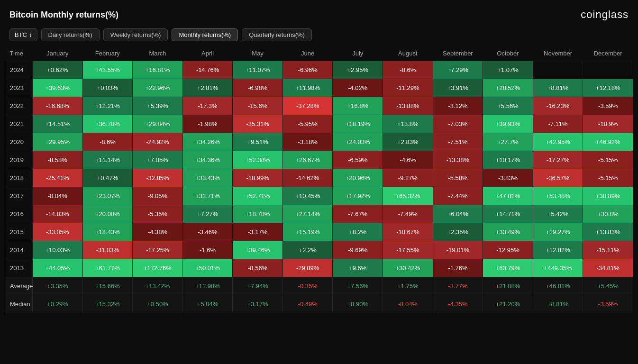 This screenshot has height=364, width=638. Describe the element at coordinates (558, 88) in the screenshot. I see `data-cell: +8.81%` at that location.